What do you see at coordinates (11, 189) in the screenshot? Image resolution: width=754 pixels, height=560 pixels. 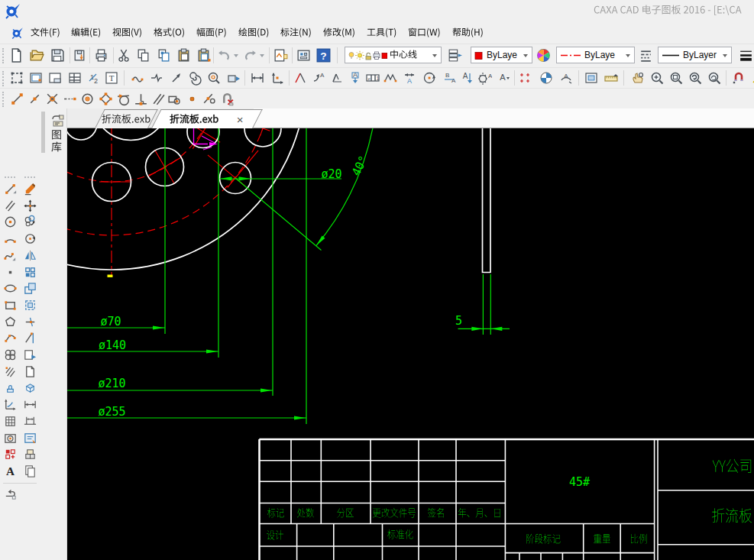 I see `draw-line-button` at bounding box center [11, 189].